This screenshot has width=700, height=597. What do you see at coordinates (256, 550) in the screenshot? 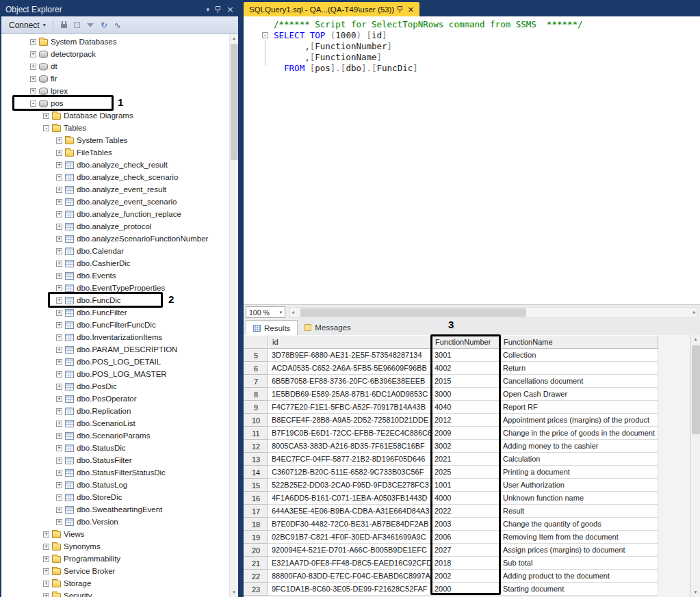
I see `row-number-cell: 20` at bounding box center [256, 550].